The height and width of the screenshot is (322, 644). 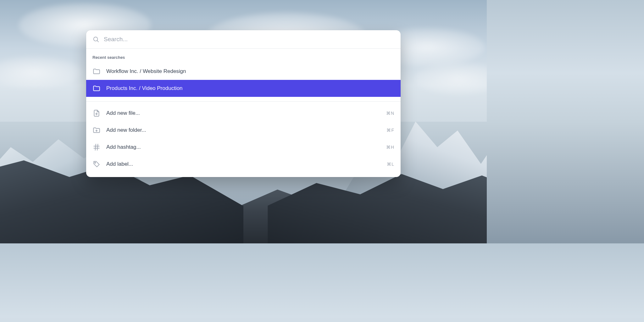 I want to click on recent-item-label: Products Inc. / Video Production, so click(x=250, y=88).